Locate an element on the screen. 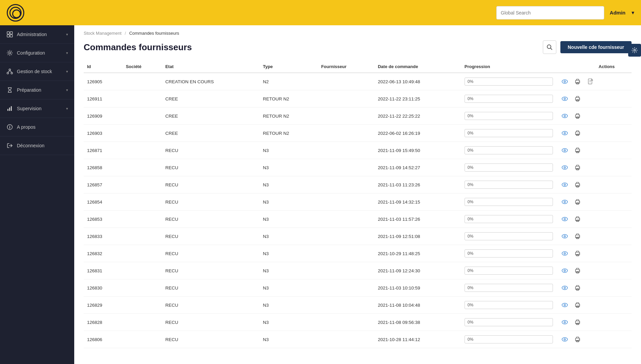 The width and height of the screenshot is (641, 364). doc-button is located at coordinates (590, 82).